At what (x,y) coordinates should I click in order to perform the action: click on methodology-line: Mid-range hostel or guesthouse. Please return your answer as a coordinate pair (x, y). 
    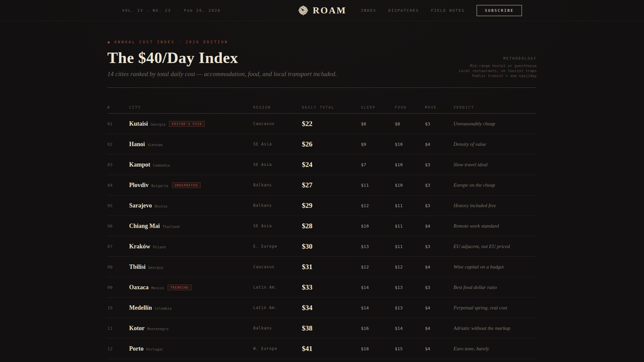
    Looking at the image, I should click on (498, 66).